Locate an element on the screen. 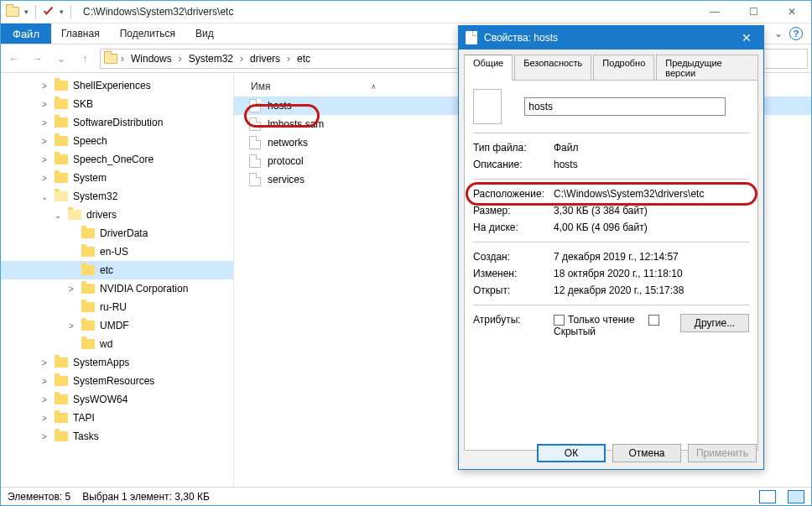 The height and width of the screenshot is (506, 812). value-location: C:\Windows\System32\drivers\etc is located at coordinates (651, 194).